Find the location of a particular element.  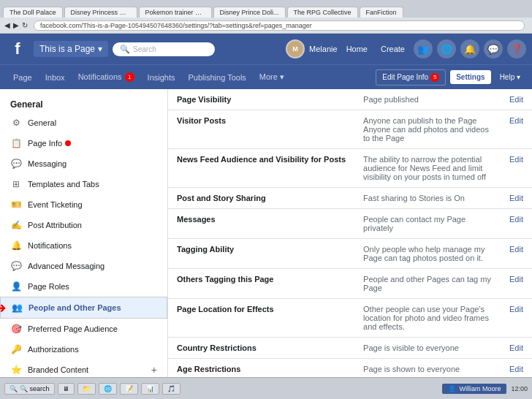

subnav-page: Page is located at coordinates (23, 77).